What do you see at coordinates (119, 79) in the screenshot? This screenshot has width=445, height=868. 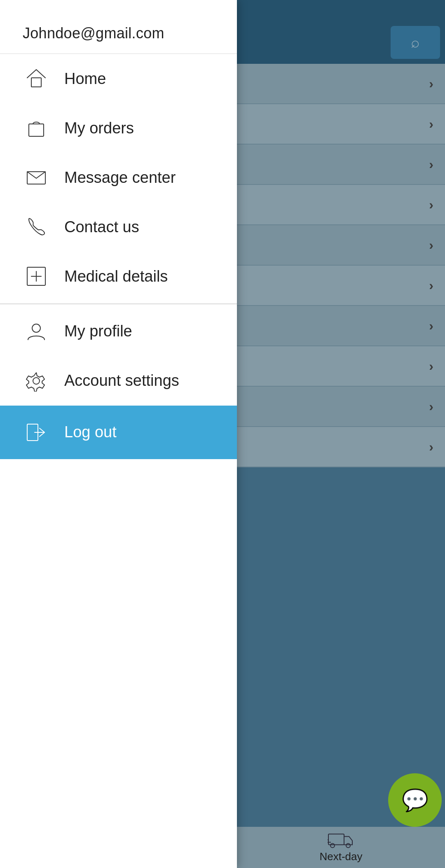 I see `nav-item-home: Home` at bounding box center [119, 79].